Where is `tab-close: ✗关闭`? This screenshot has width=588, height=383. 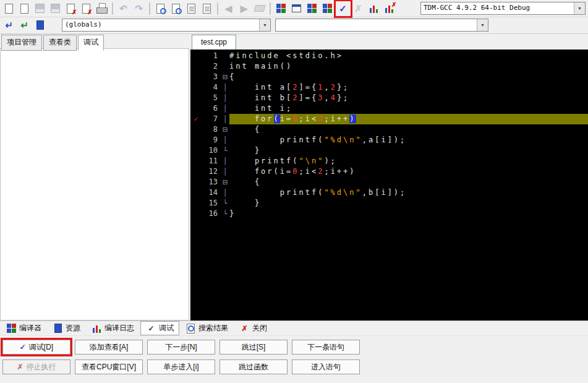 tab-close: ✗关闭 is located at coordinates (254, 328).